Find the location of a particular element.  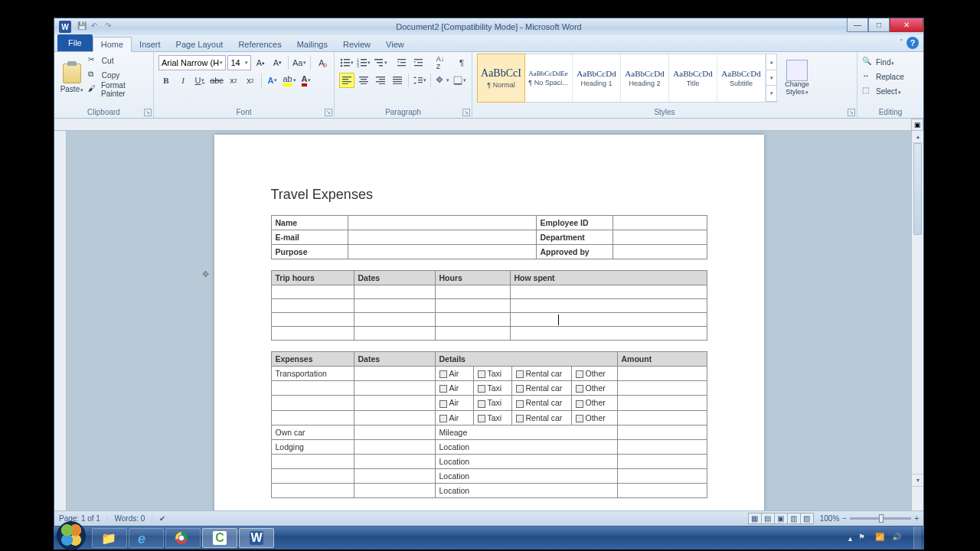

shrink-font-button: A▾ is located at coordinates (277, 63).